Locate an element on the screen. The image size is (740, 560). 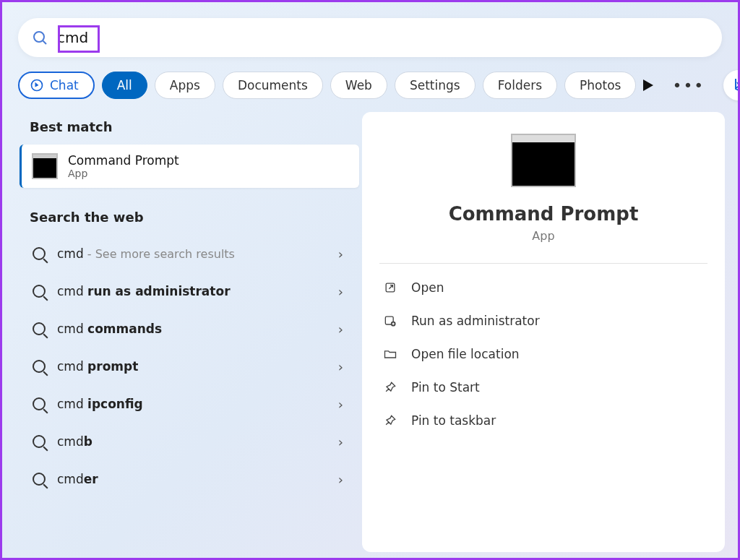
web-result-item: cmd prompt› is located at coordinates (189, 366).